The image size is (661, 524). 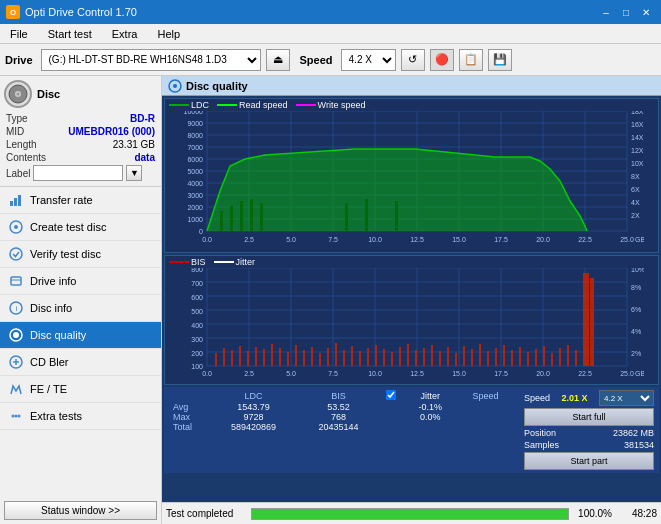 I want to click on status-window-btn: Status window >>, so click(x=80, y=510).